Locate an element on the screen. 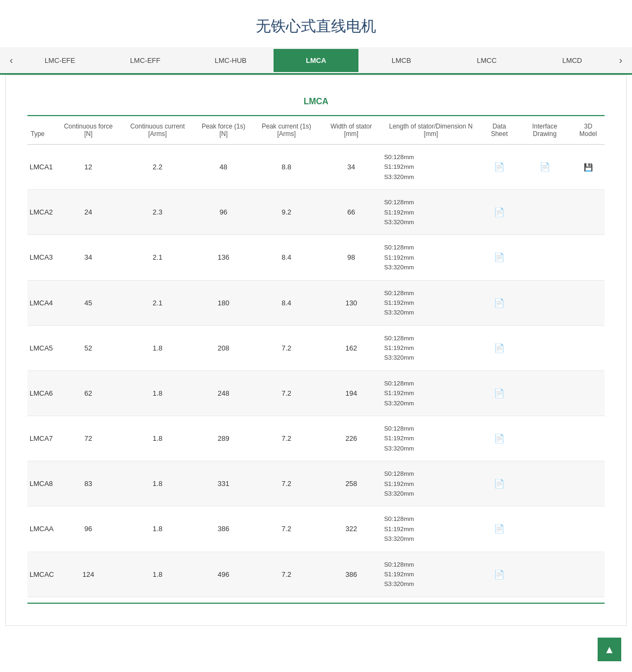 Image resolution: width=632 pixels, height=672 pixels. tab-lmc-hub: LMC-HUB is located at coordinates (231, 60).